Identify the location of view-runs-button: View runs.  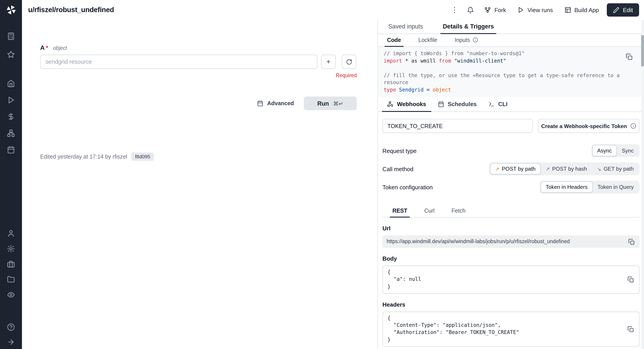
(535, 10).